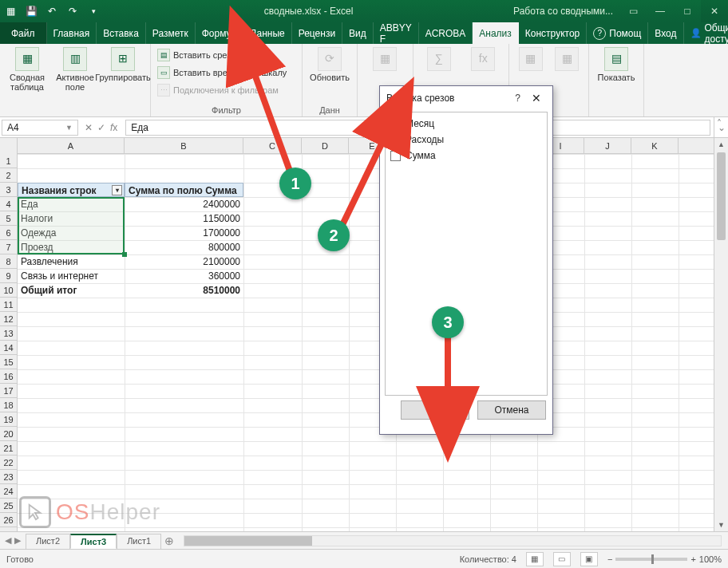 This screenshot has width=728, height=568. Describe the element at coordinates (693, 559) in the screenshot. I see `zoom-in-icon: +` at that location.